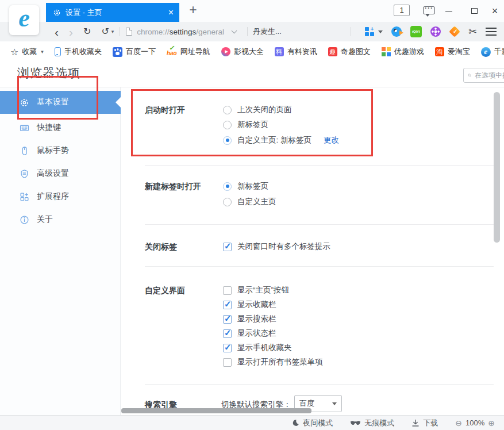 This screenshot has height=430, width=504. I want to click on checkbox-show-phone-favorites: 显示手机收藏夹, so click(257, 348).